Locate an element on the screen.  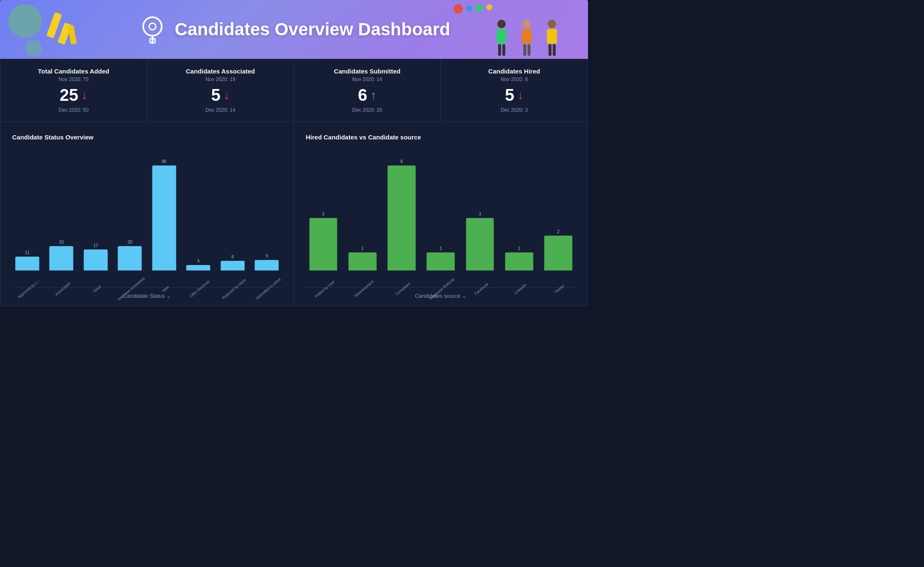
bar-col: 8Rejected by client is located at coordinates (233, 210).